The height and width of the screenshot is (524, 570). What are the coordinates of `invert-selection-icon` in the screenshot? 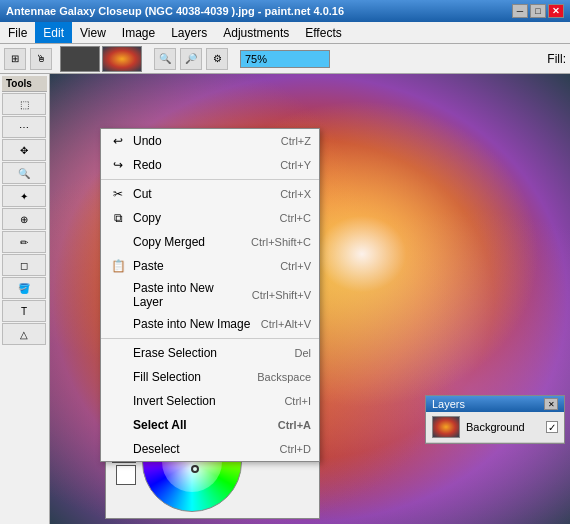 It's located at (118, 401).